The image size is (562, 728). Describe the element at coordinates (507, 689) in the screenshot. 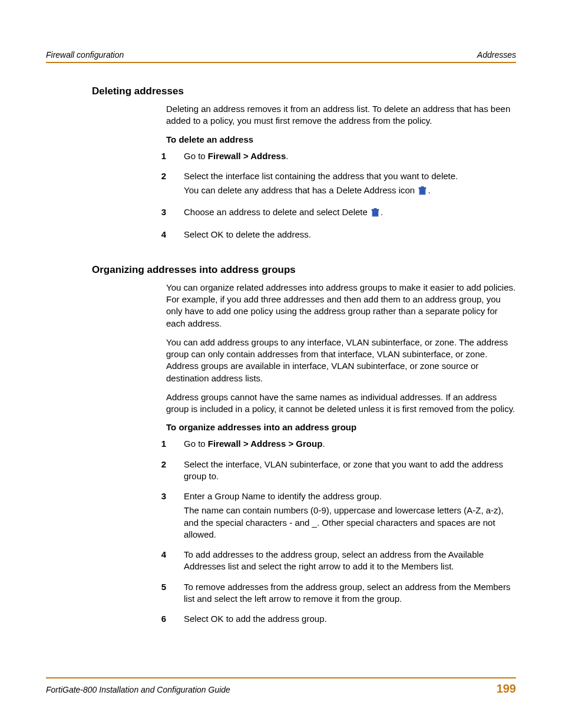

I see `page-number: 199` at that location.